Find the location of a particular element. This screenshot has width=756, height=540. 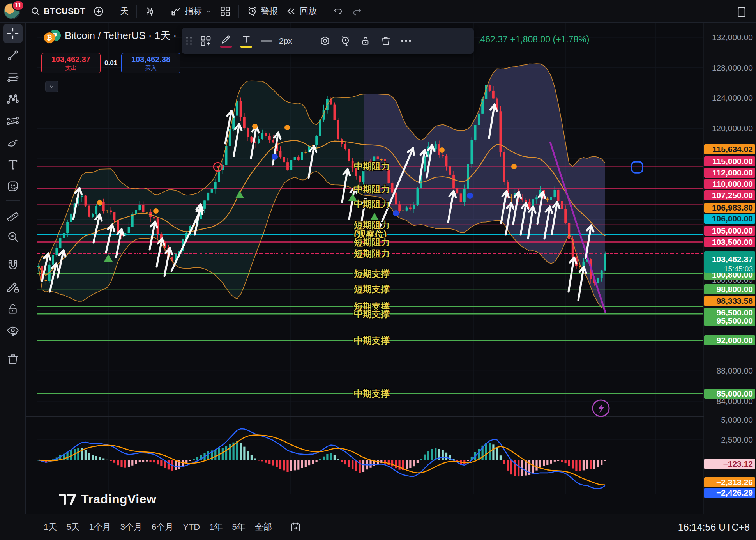

axis-tick-label: 124,000.00 is located at coordinates (733, 97).